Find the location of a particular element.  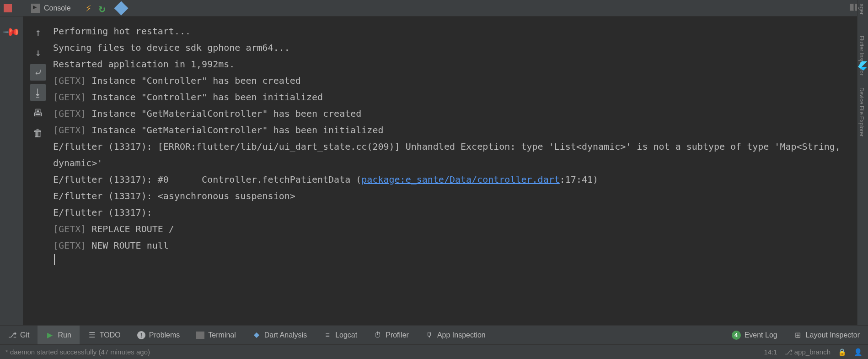

console-line: [GETX] Instance "Controller" has been cr… is located at coordinates (454, 81).